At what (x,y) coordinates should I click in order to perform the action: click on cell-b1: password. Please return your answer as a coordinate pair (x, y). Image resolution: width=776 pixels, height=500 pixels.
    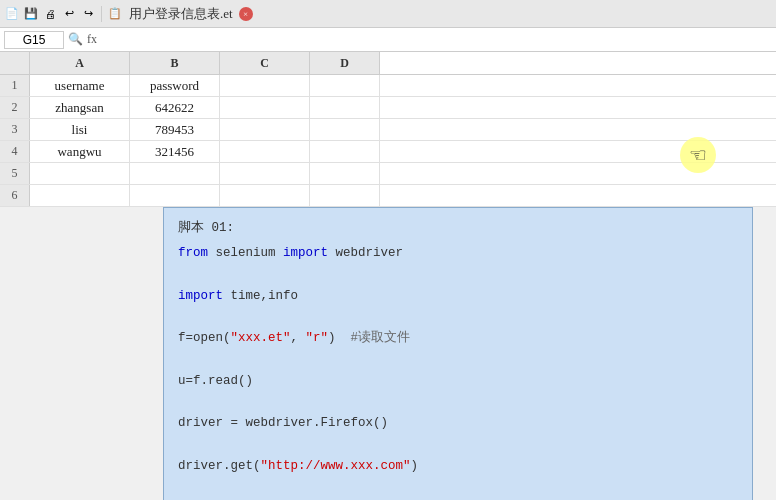
    Looking at the image, I should click on (175, 86).